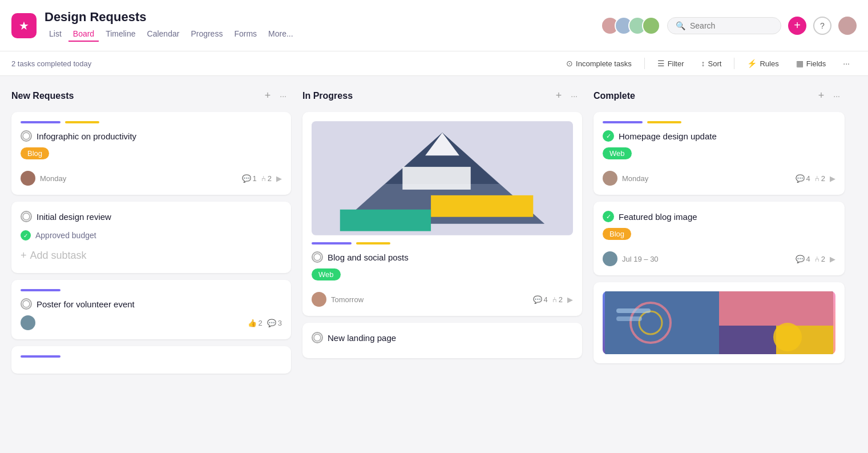 The height and width of the screenshot is (453, 868). What do you see at coordinates (120, 34) in the screenshot?
I see `tab-timeline: Timeline` at bounding box center [120, 34].